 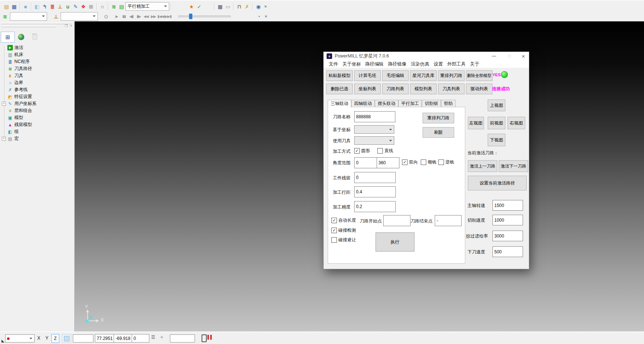 I want to click on coordinate-list-icon, so click(x=153, y=337).